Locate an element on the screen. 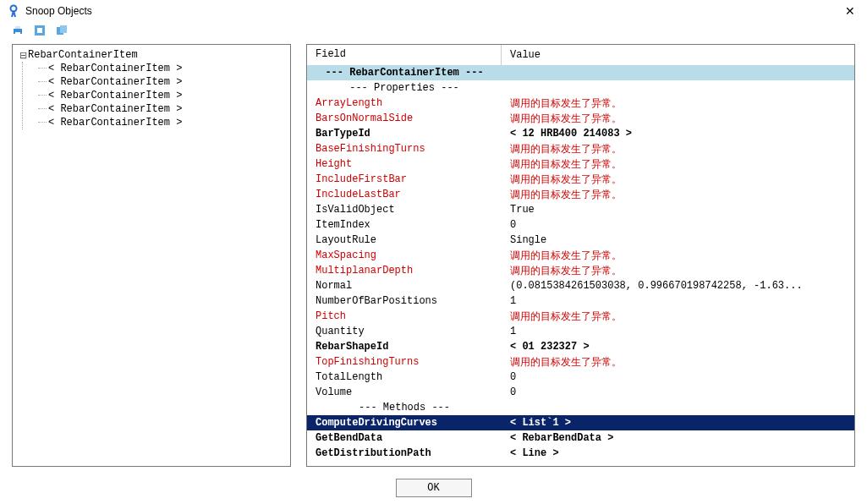 The image size is (867, 504). field-cell: TopFinishingTurns is located at coordinates (404, 362).